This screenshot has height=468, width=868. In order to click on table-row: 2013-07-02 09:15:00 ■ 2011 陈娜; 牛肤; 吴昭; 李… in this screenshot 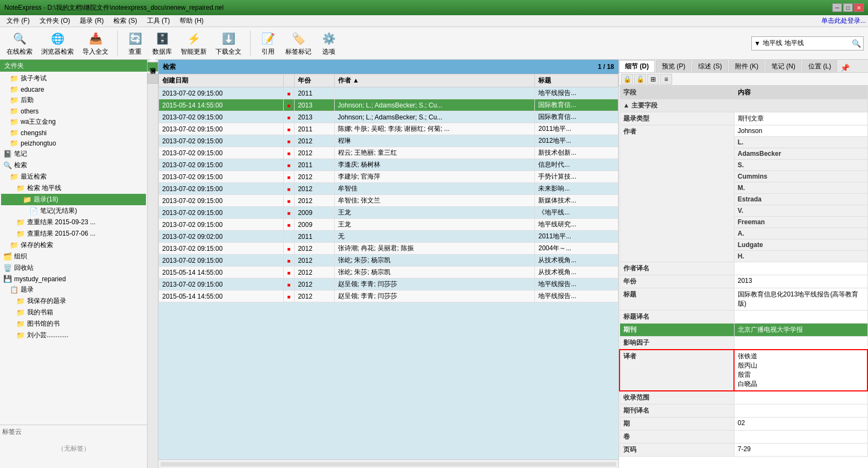, I will do `click(388, 129)`.